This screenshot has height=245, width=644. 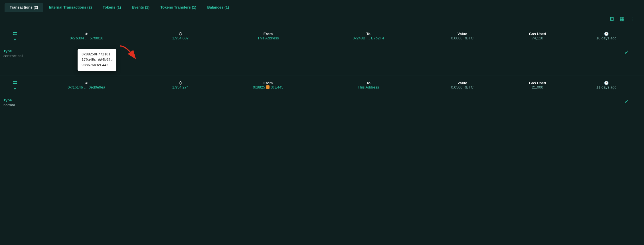 What do you see at coordinates (181, 36) in the screenshot?
I see `tx-block-1: ⬡ 1,954,607` at bounding box center [181, 36].